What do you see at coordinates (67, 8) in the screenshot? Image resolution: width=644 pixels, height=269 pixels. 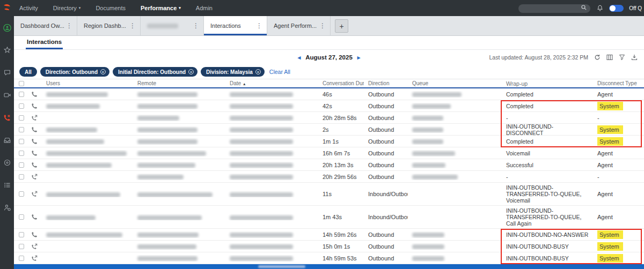 I see `menu-directory: Directory▾` at bounding box center [67, 8].